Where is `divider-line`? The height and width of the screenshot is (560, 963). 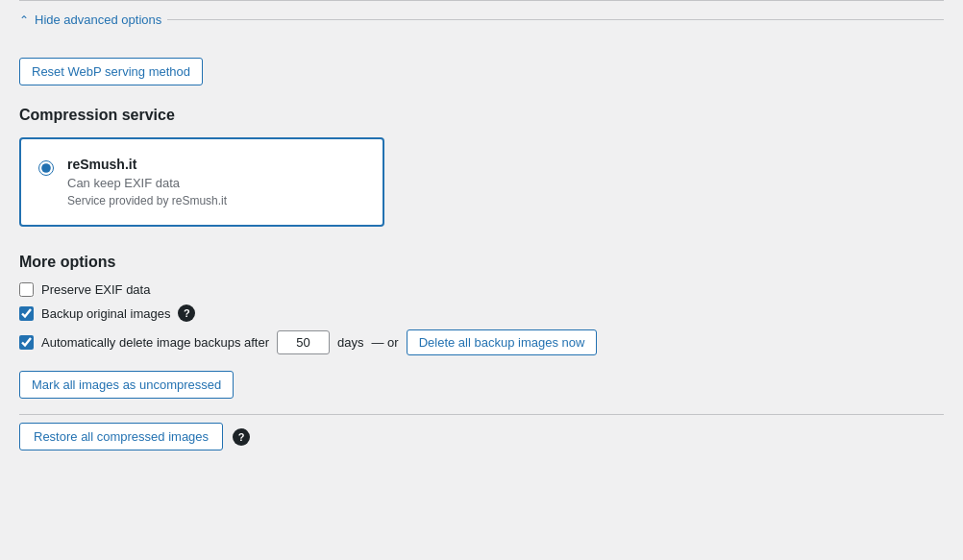
divider-line is located at coordinates (556, 19).